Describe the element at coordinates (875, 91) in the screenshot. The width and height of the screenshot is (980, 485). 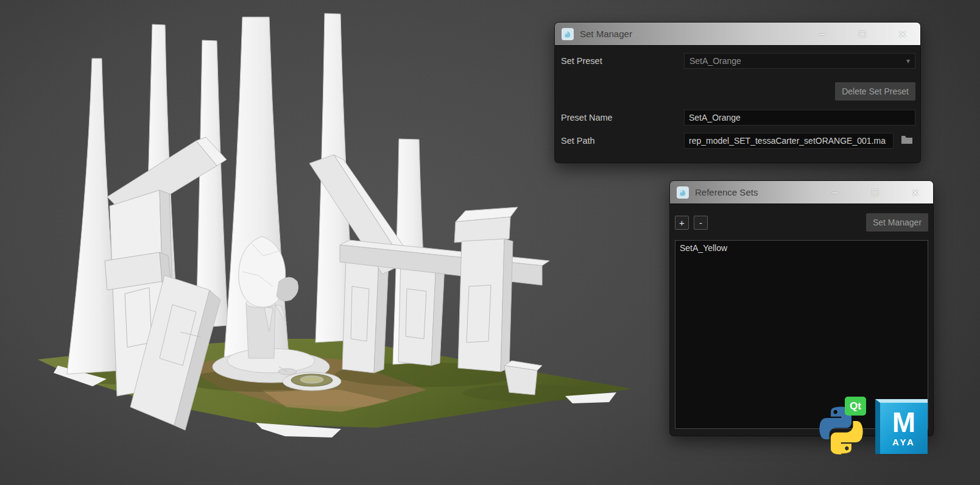
I see `delete-set-preset-button: Delete Set Preset` at that location.